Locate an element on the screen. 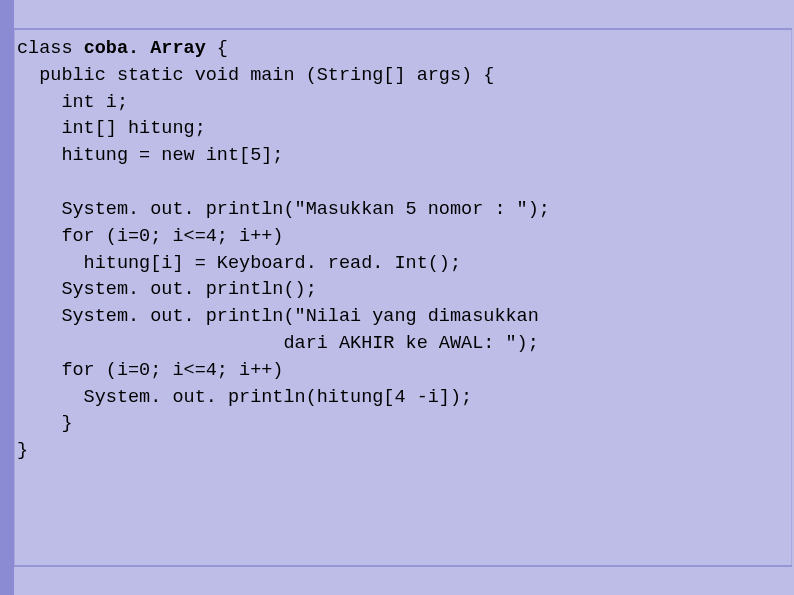 The image size is (794, 595). code-line-3: int i; is located at coordinates (72, 102).